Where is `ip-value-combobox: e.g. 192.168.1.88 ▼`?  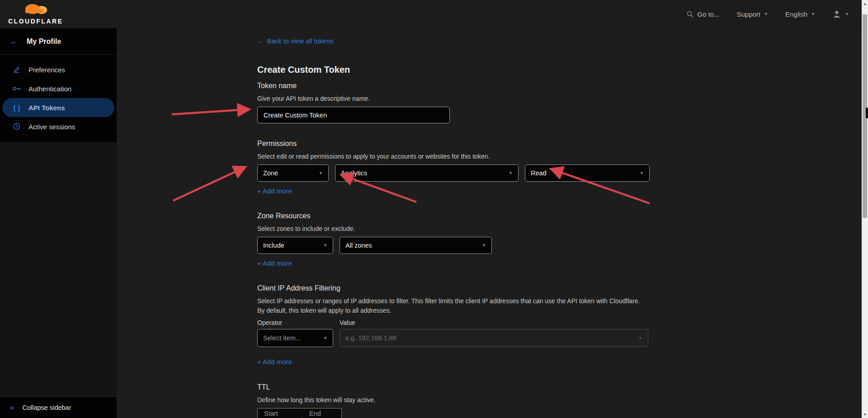 ip-value-combobox: e.g. 192.168.1.88 ▼ is located at coordinates (494, 338).